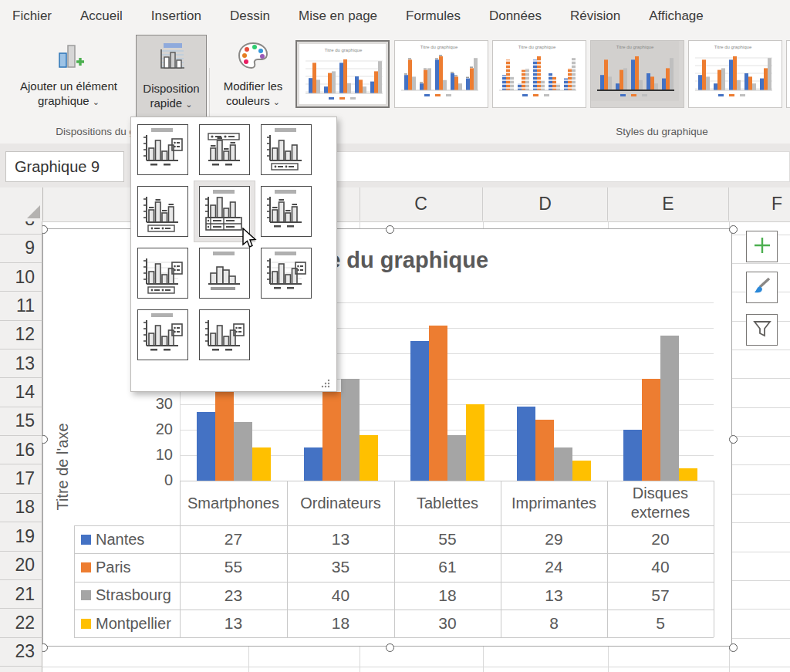 The width and height of the screenshot is (790, 672). I want to click on ribbon-tab-formules: Formules, so click(434, 16).